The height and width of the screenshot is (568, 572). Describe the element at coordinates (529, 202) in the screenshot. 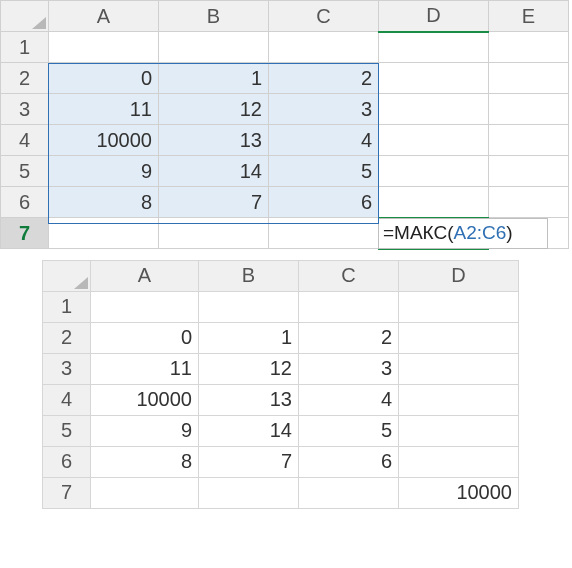

I see `cell-E6` at that location.